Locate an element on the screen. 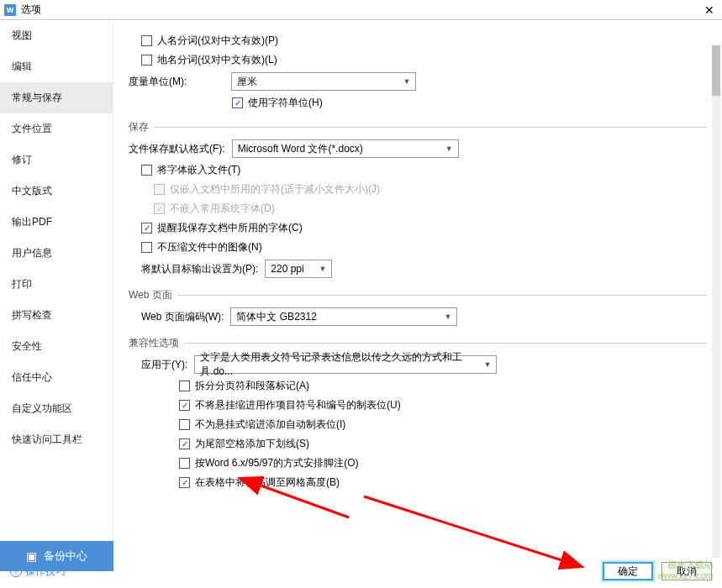  label-unit: 度量单位(M): is located at coordinates (158, 82).